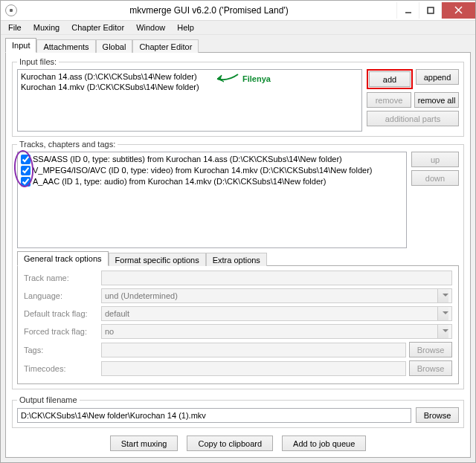 Image resolution: width=476 pixels, height=463 pixels. I want to click on input-file-item: Kurochan 14.mkv (D:\CK\CKSubs\14\New fol…, so click(190, 87).